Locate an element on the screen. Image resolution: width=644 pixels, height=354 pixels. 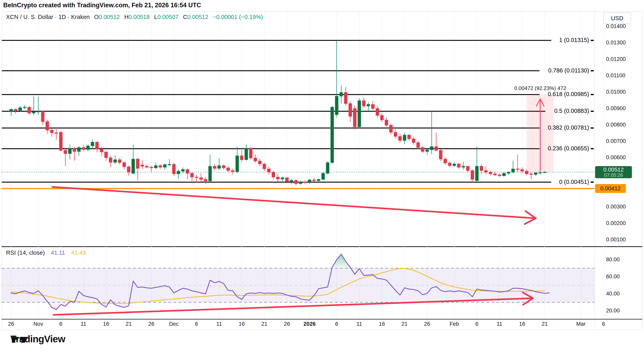
alert-price-label: 0.00412 is located at coordinates (610, 188).